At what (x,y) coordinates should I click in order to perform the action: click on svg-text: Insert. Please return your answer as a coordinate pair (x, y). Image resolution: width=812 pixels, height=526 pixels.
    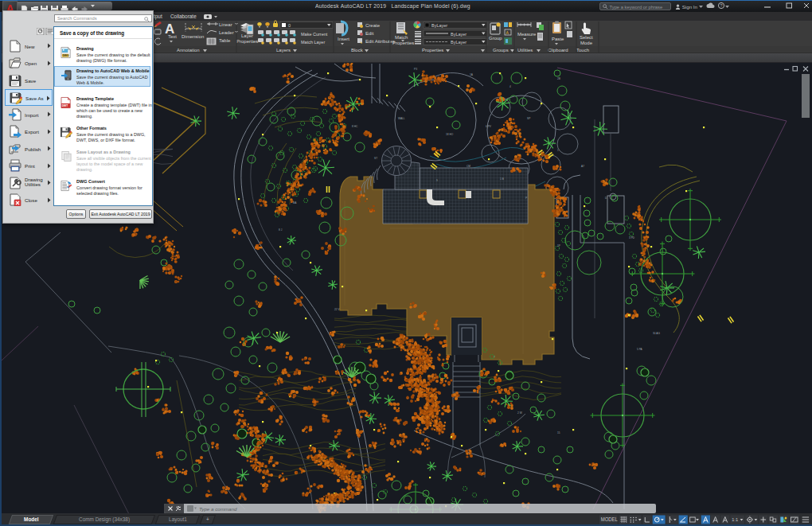
    Looking at the image, I should click on (344, 39).